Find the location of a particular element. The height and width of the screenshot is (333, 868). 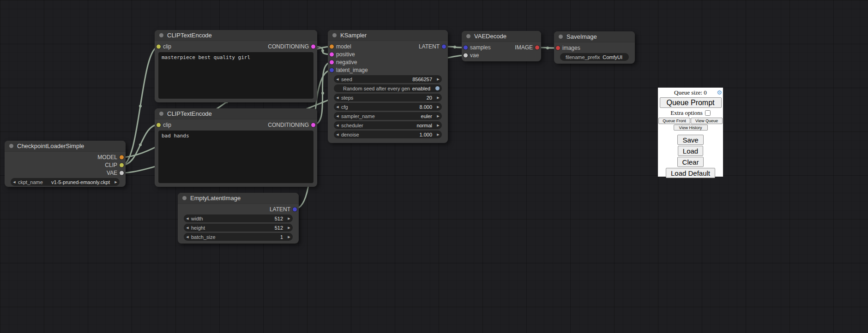

input-label: latent_image is located at coordinates (352, 70).